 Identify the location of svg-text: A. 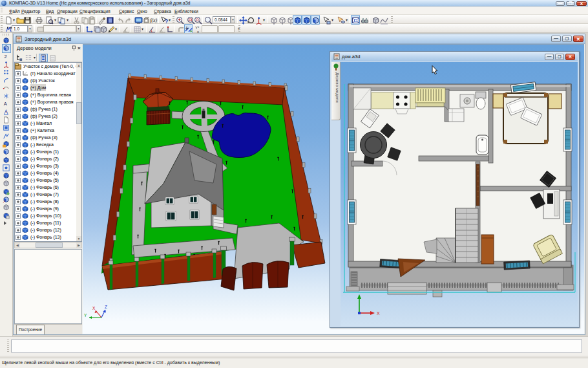
(6, 105).